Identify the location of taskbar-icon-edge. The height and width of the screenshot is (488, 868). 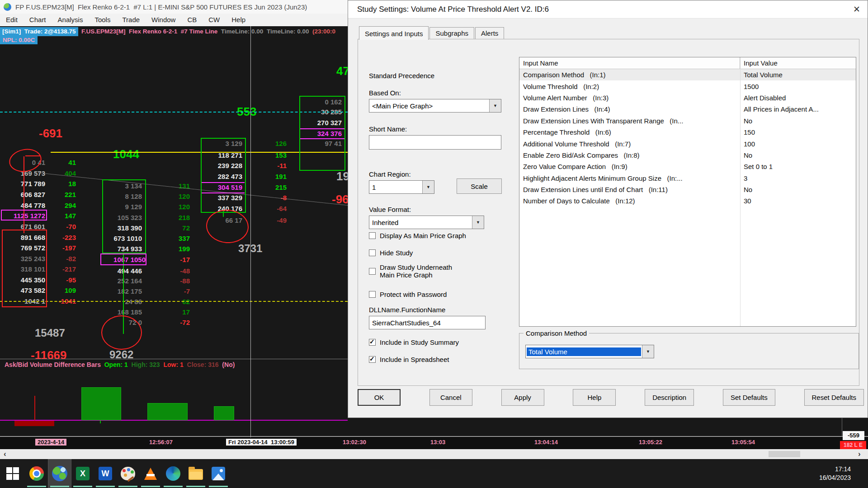
(173, 474).